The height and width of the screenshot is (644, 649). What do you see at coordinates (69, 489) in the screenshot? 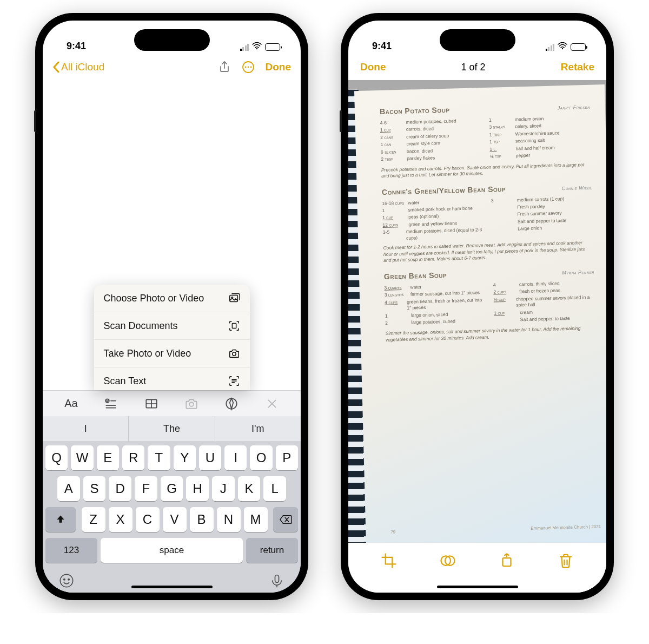
I see `key-a: A` at bounding box center [69, 489].